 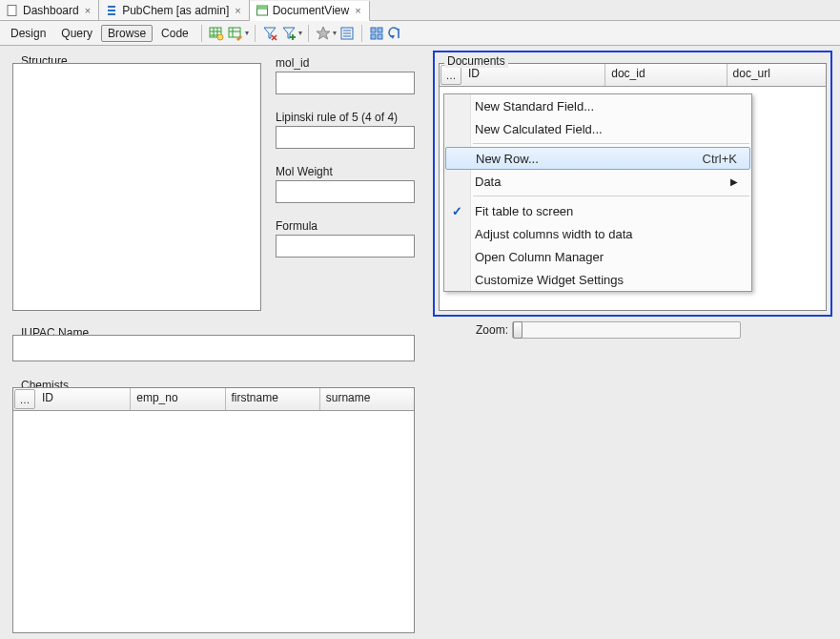 I want to click on mode-code: Code, so click(x=175, y=33).